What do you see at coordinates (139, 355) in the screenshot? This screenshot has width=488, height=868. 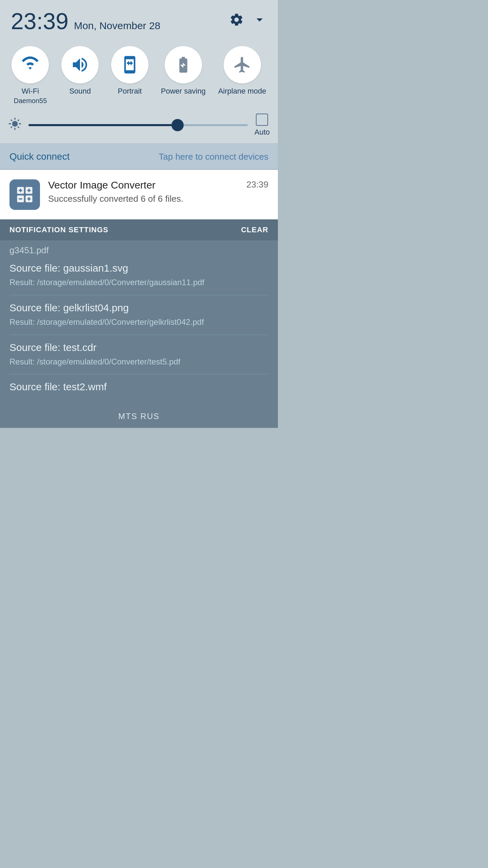 I see `file-entry-2: Source file: test.cdr Result: /storage/e…` at bounding box center [139, 355].